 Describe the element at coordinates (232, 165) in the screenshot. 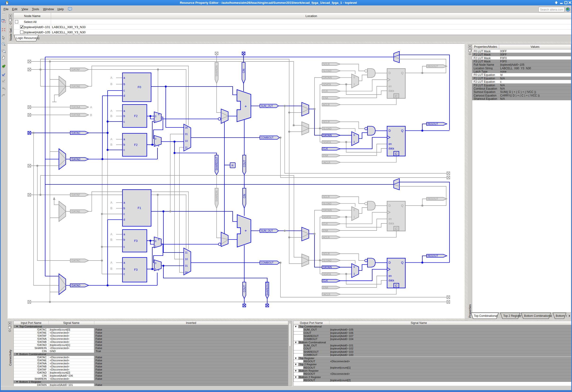

I see `svg-text: R` at that location.